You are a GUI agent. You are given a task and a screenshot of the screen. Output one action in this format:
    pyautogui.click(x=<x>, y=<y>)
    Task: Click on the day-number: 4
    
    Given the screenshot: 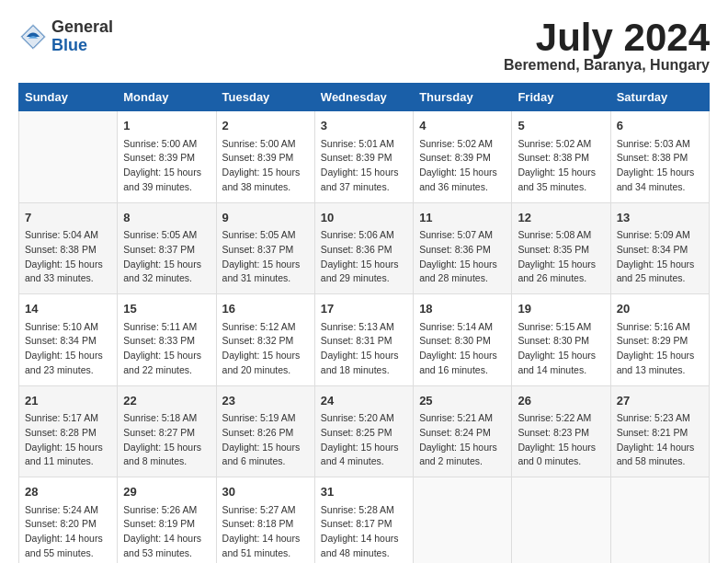 What is the action you would take?
    pyautogui.click(x=462, y=126)
    